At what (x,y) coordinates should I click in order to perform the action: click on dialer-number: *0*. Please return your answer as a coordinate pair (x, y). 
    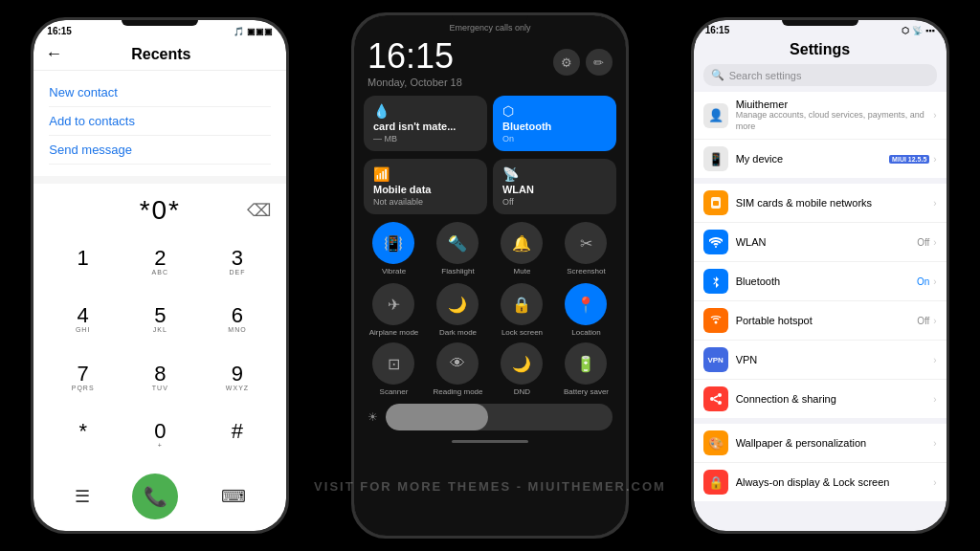
    Looking at the image, I should click on (161, 210).